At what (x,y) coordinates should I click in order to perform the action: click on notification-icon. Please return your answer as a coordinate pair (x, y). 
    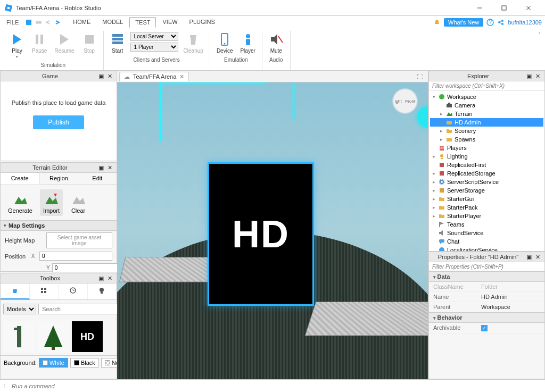
    Looking at the image, I should click on (437, 22).